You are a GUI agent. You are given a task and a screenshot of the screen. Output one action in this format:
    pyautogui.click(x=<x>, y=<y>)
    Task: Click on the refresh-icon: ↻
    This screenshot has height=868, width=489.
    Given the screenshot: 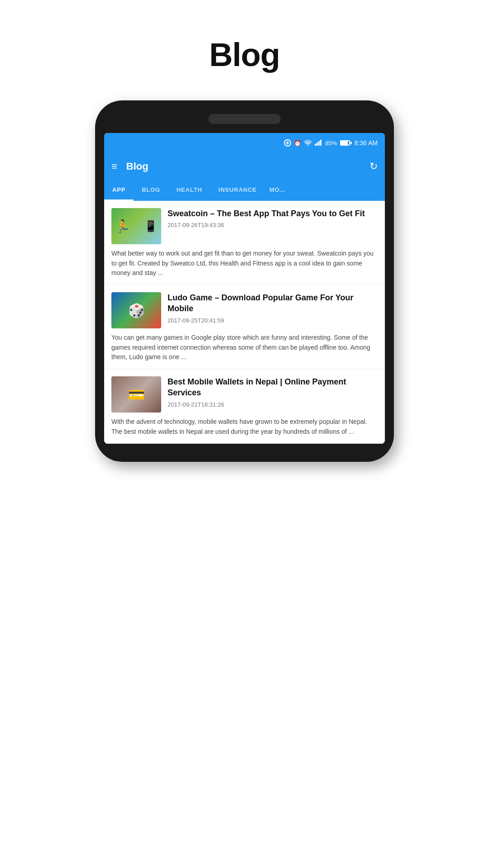 What is the action you would take?
    pyautogui.click(x=374, y=166)
    